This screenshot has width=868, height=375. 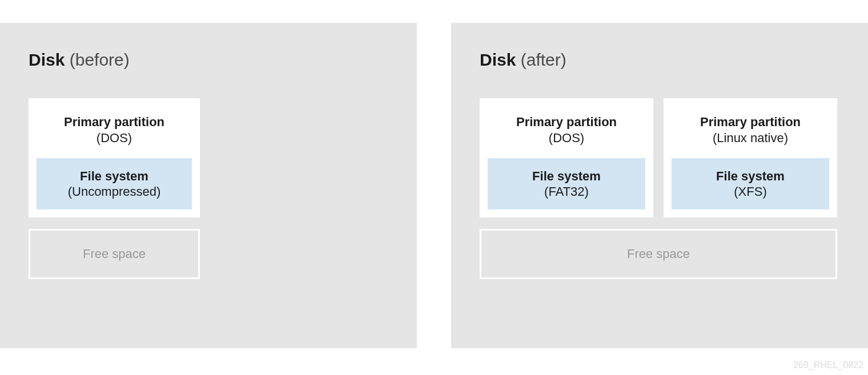 I want to click on disk-after-title: Disk (after), so click(x=660, y=60).